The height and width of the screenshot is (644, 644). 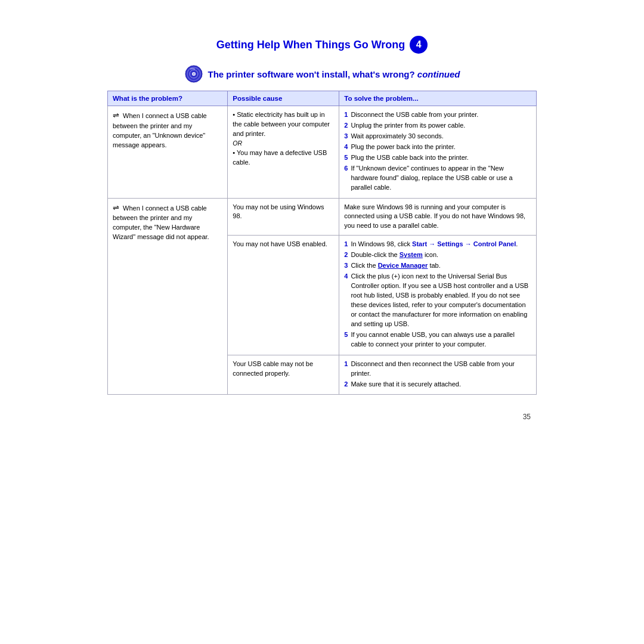 What do you see at coordinates (419, 45) in the screenshot?
I see `chapter-number: 4` at bounding box center [419, 45].